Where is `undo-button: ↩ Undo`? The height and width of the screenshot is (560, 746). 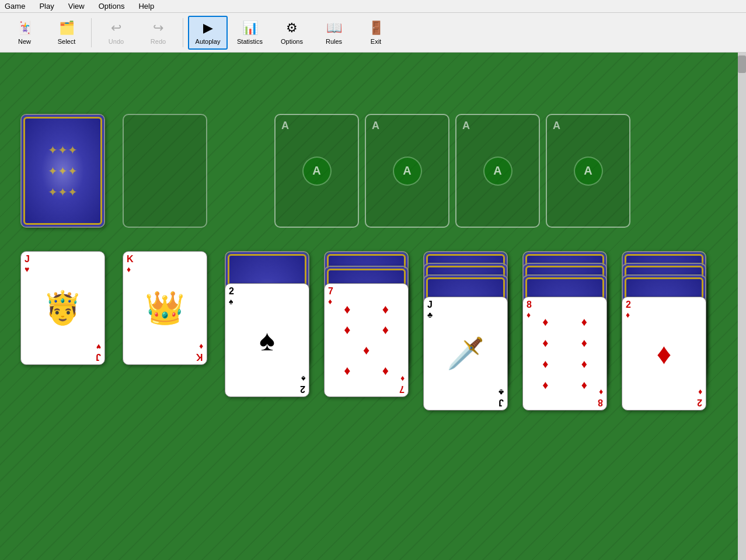
undo-button: ↩ Undo is located at coordinates (116, 33).